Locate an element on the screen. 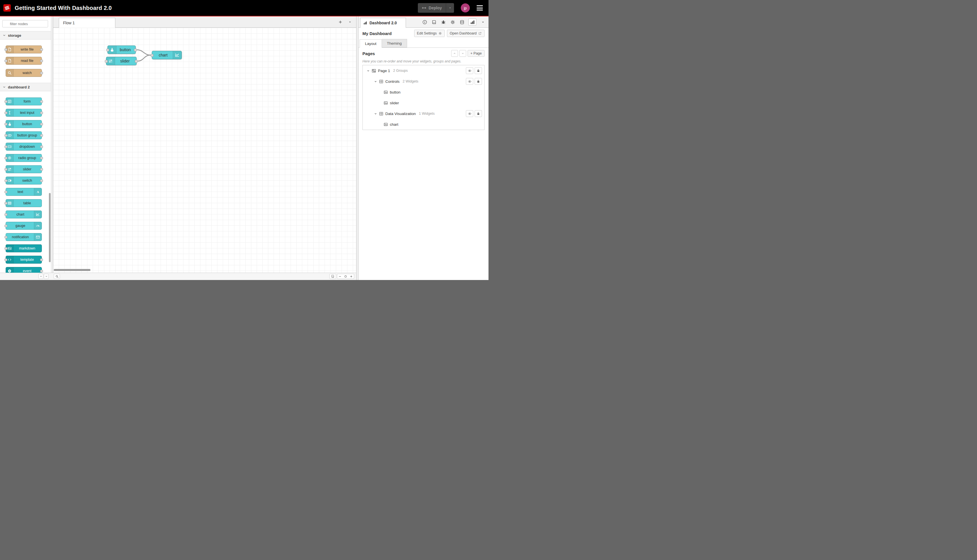 The width and height of the screenshot is (977, 560). flow-canvas: button slider chart is located at coordinates (205, 150).